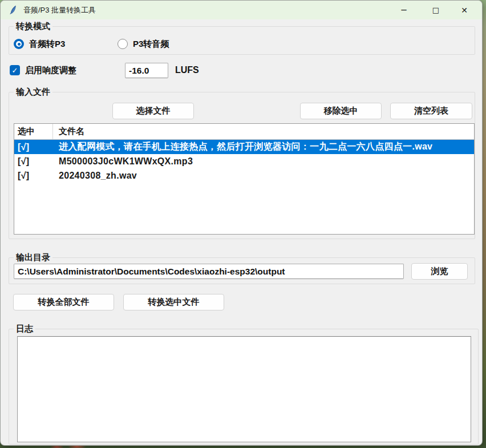 The height and width of the screenshot is (448, 486). I want to click on check-glyph: ✓, so click(15, 71).